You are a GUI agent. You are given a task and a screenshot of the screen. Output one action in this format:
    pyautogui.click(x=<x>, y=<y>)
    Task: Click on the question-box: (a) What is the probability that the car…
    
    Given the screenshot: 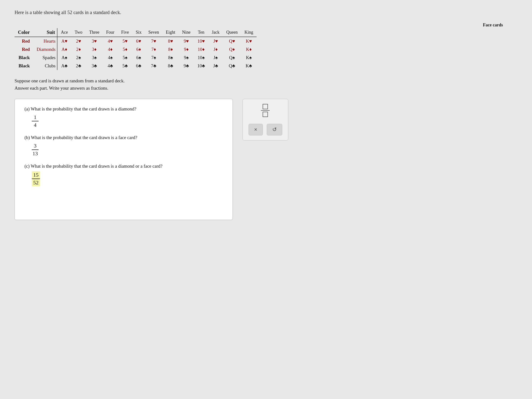 What is the action you would take?
    pyautogui.click(x=124, y=159)
    